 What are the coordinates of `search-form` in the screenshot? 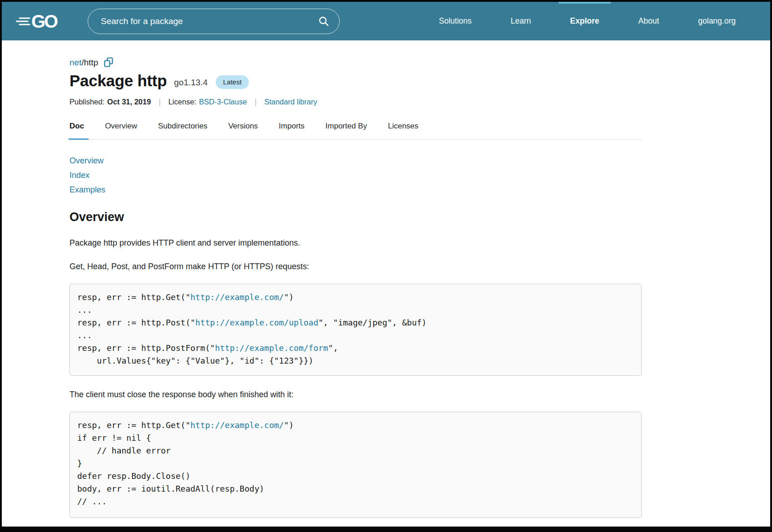 It's located at (213, 21).